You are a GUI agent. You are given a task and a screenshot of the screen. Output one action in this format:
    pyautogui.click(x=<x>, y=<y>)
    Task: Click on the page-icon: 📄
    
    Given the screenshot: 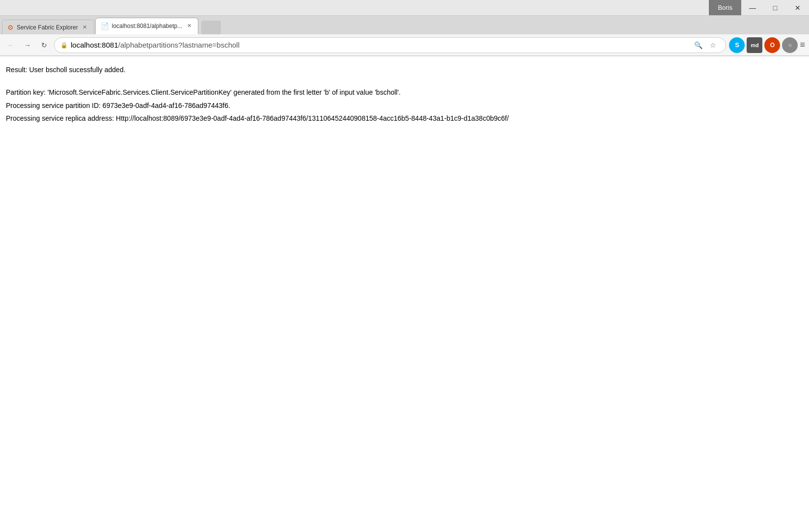 What is the action you would take?
    pyautogui.click(x=105, y=26)
    